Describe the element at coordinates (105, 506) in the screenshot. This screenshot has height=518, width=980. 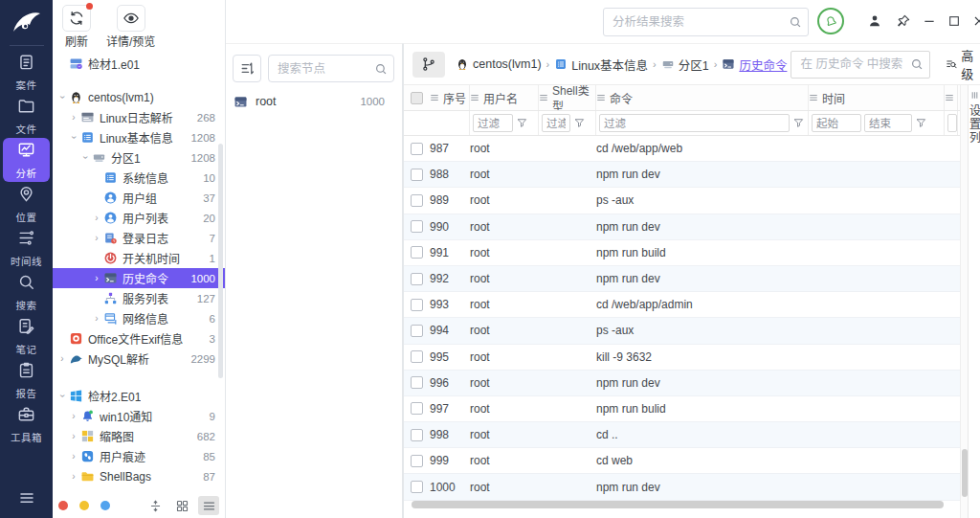
I see `tag-dot-blue` at that location.